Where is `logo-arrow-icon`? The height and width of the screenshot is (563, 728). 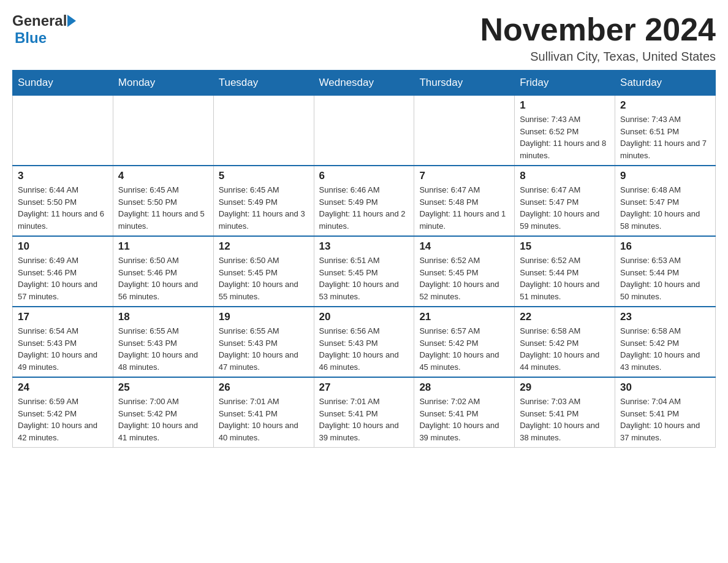
logo-arrow-icon is located at coordinates (72, 21).